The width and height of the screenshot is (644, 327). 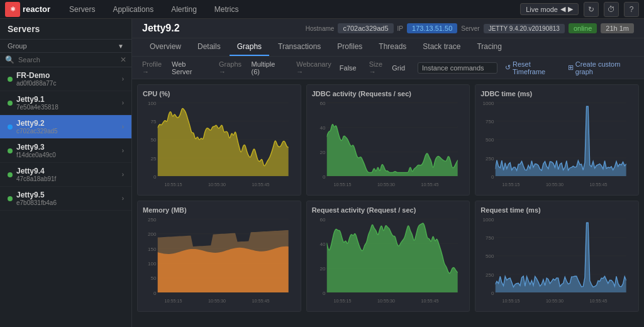 I want to click on server-id: c702ac329ad5, so click(x=37, y=131).